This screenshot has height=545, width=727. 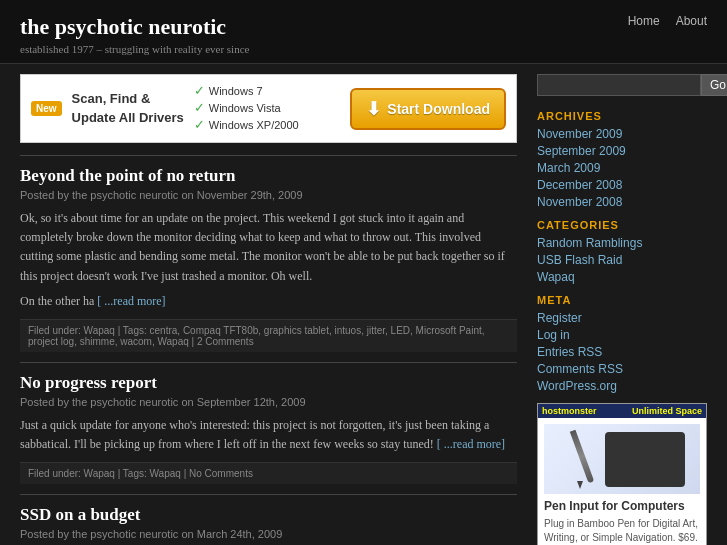 I want to click on meta-wordpress: WordPress.org, so click(x=577, y=386).